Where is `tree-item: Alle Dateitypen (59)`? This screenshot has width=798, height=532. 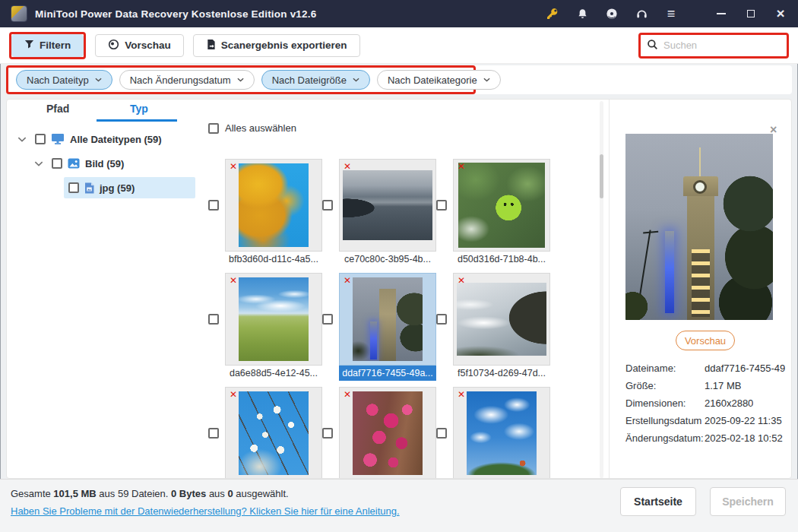
tree-item: Alle Dateitypen (59) is located at coordinates (103, 139).